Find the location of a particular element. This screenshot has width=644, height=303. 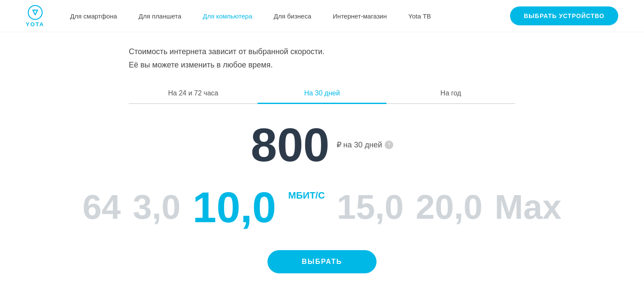

tab-year: На год is located at coordinates (451, 94).